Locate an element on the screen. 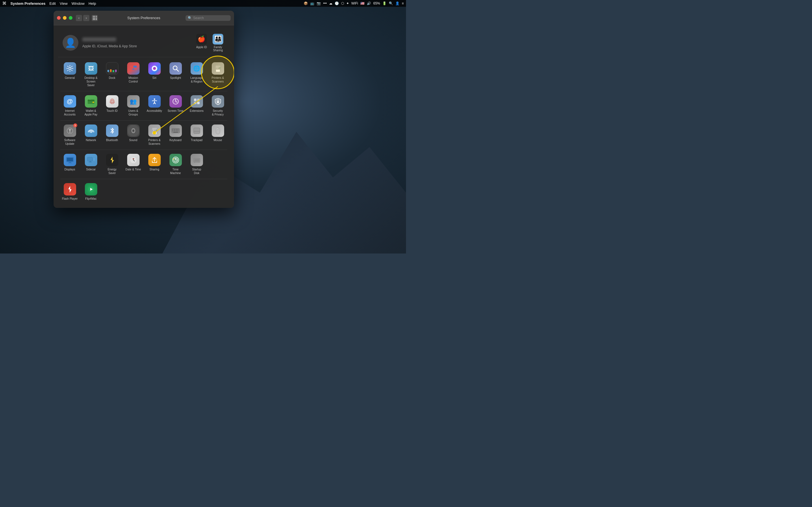  pref-flip4mac: Flip4Mac is located at coordinates (91, 192).